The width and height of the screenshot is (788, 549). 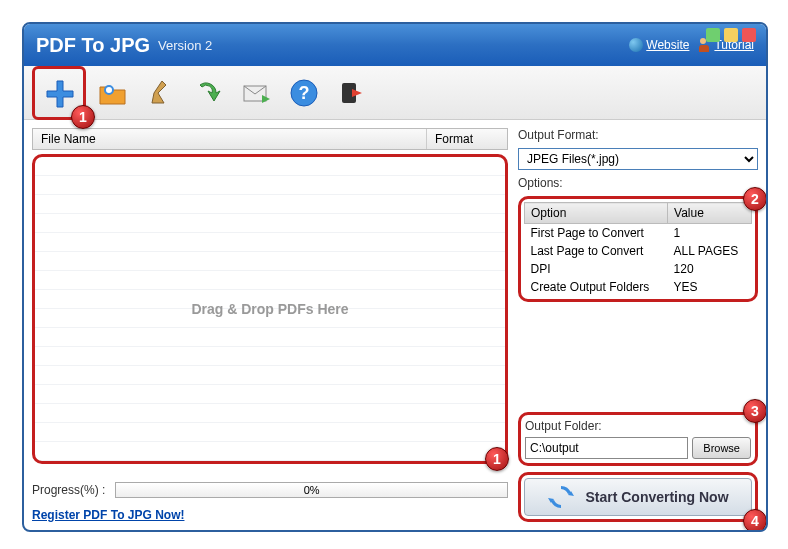 What do you see at coordinates (497, 459) in the screenshot?
I see `badge-1b: 1` at bounding box center [497, 459].